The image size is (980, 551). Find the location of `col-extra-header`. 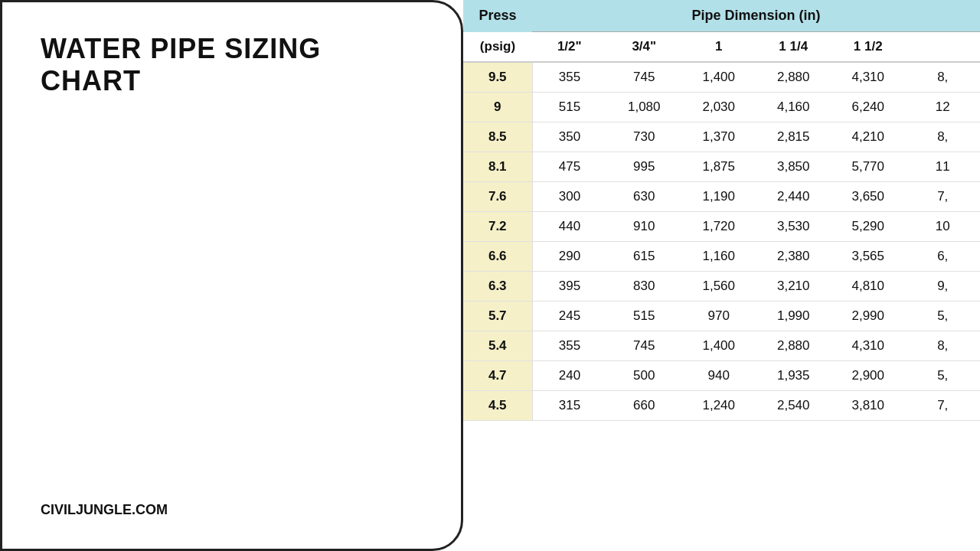

col-extra-header is located at coordinates (943, 47).